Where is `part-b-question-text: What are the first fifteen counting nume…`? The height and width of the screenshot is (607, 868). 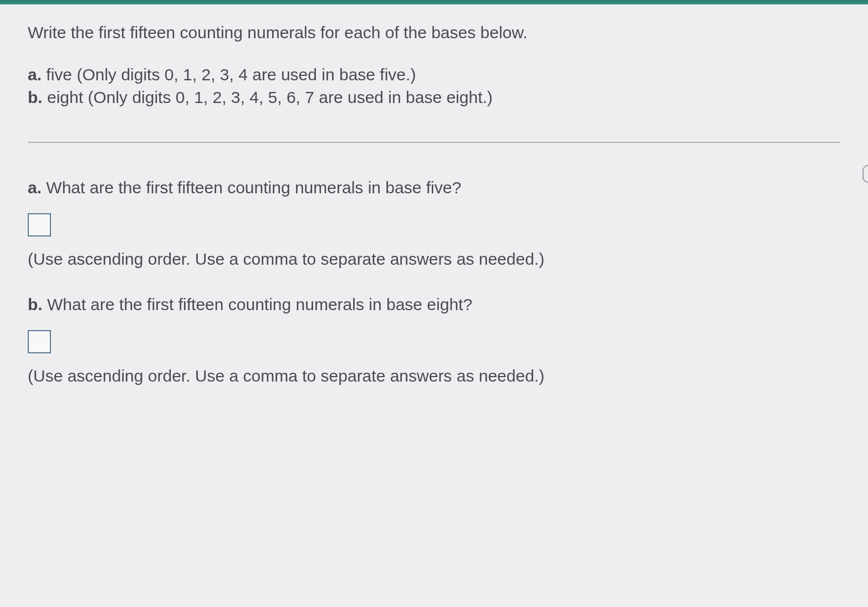 part-b-question-text: What are the first fifteen counting nume… is located at coordinates (257, 305).